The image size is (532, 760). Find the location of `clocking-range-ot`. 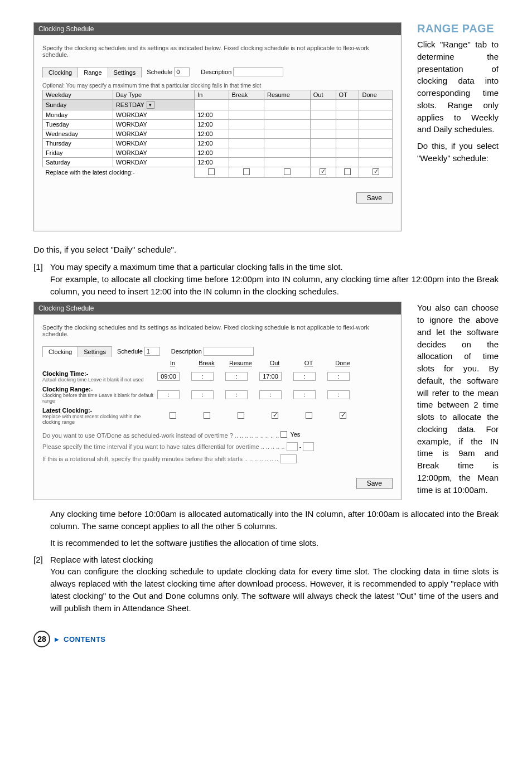

clocking-range-ot is located at coordinates (304, 395).